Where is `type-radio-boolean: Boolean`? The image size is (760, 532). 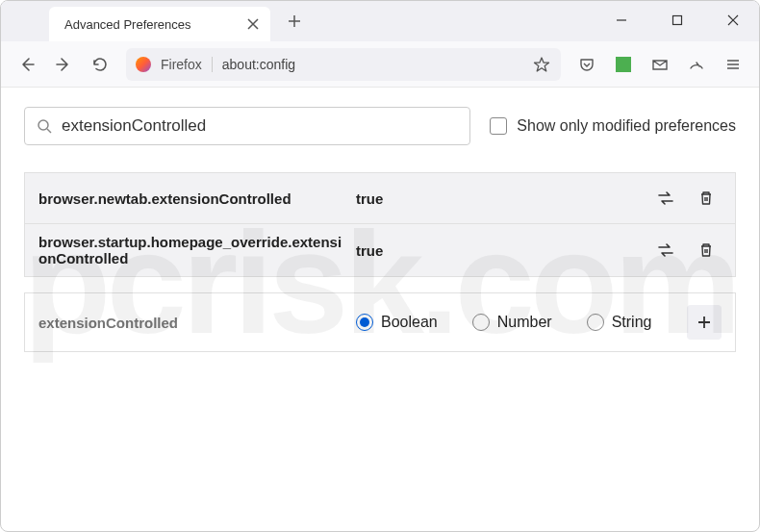 type-radio-boolean: Boolean is located at coordinates (396, 322).